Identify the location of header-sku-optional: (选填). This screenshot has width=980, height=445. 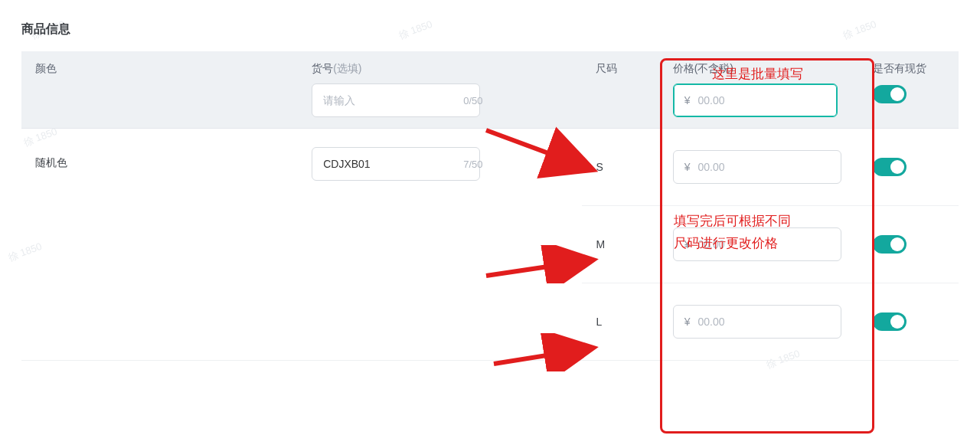
(348, 68).